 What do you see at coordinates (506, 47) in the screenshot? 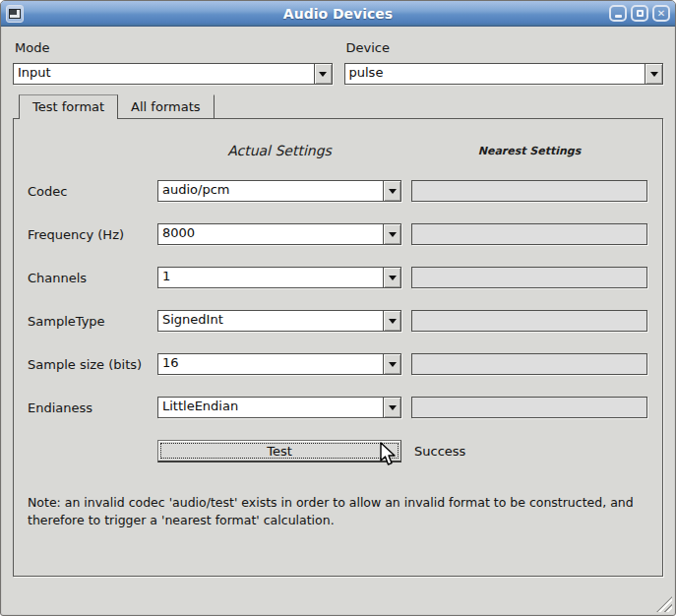
I see `device-label: Device` at bounding box center [506, 47].